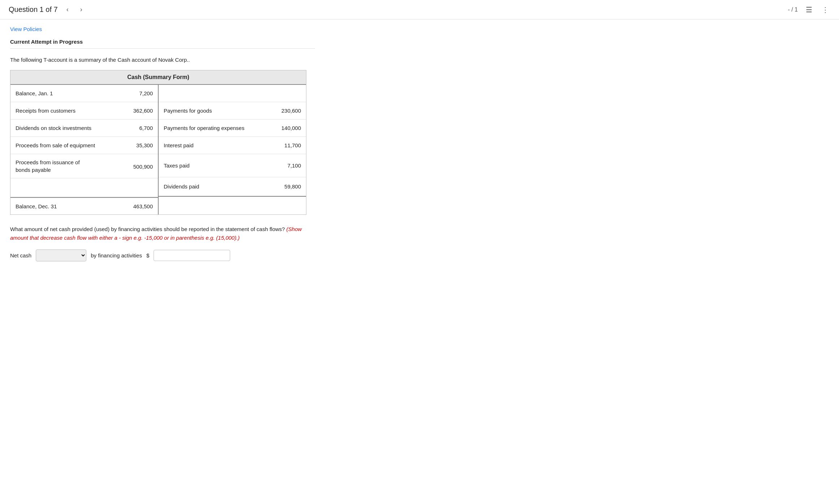 The width and height of the screenshot is (839, 504). Describe the element at coordinates (181, 186) in the screenshot. I see `row-label: Dividends paid` at that location.